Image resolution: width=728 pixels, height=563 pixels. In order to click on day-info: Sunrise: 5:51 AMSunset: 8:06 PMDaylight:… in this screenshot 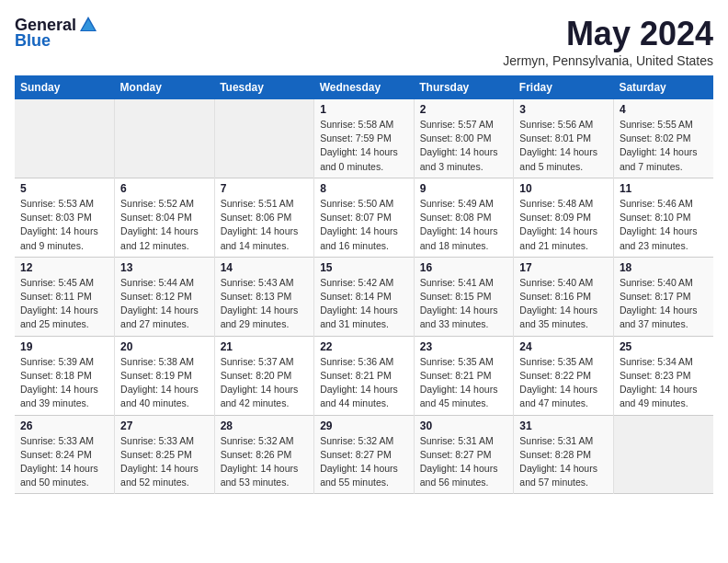, I will do `click(265, 224)`.